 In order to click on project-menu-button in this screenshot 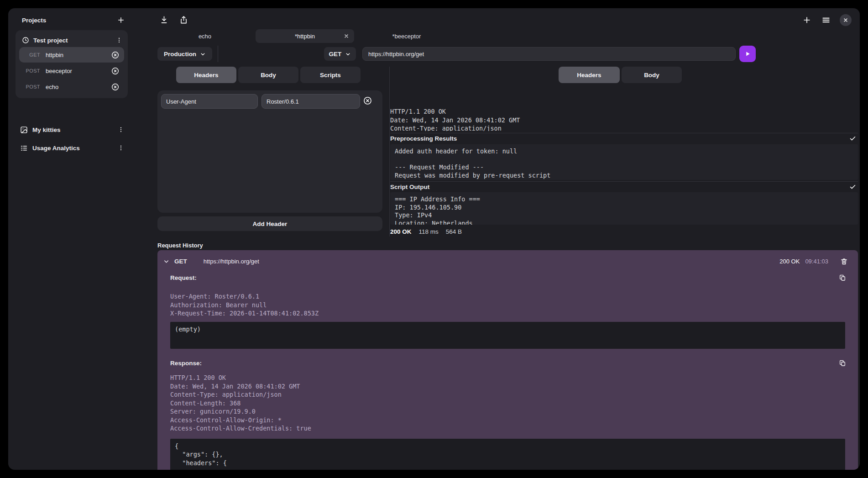, I will do `click(119, 40)`.